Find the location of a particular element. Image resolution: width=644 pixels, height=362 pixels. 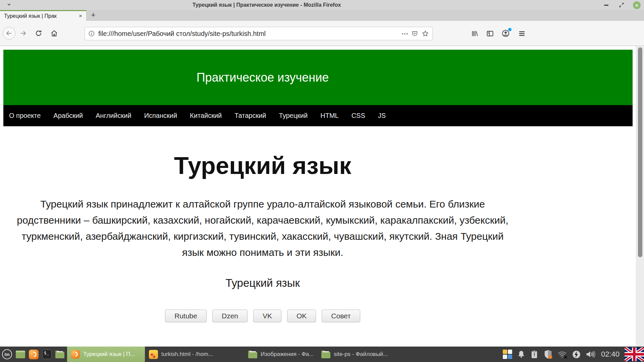

scrollbar-track is located at coordinates (640, 196).